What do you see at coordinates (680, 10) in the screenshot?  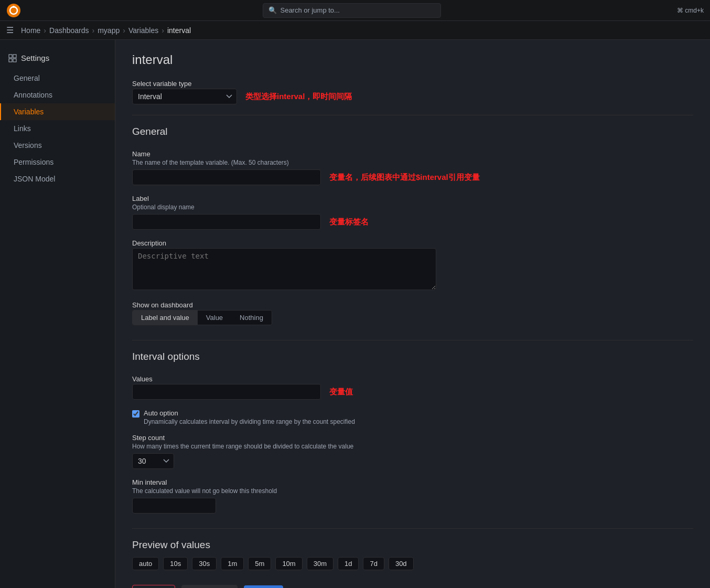 I see `cmd-icon: ⌘` at bounding box center [680, 10].